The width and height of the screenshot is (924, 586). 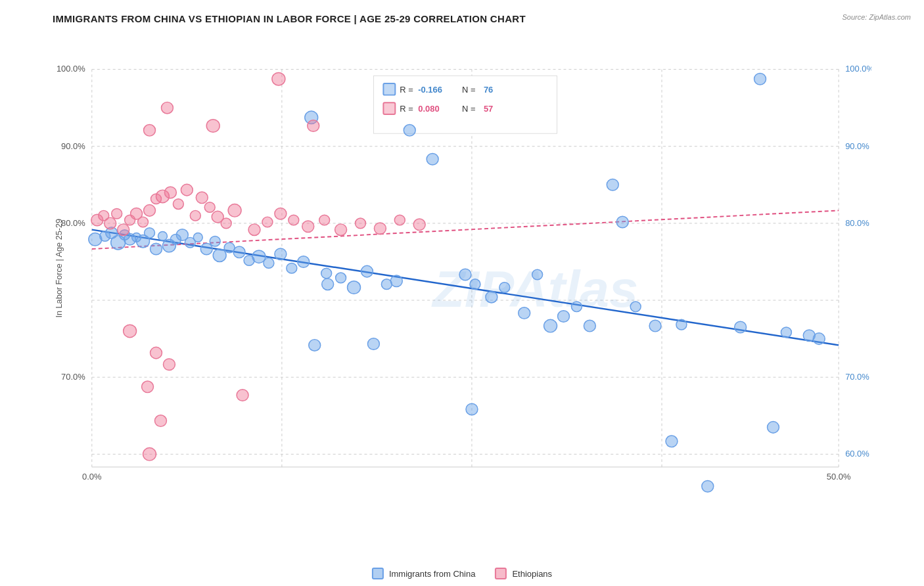 What do you see at coordinates (523, 574) in the screenshot?
I see `legend-item-pink: Ethiopians` at bounding box center [523, 574].